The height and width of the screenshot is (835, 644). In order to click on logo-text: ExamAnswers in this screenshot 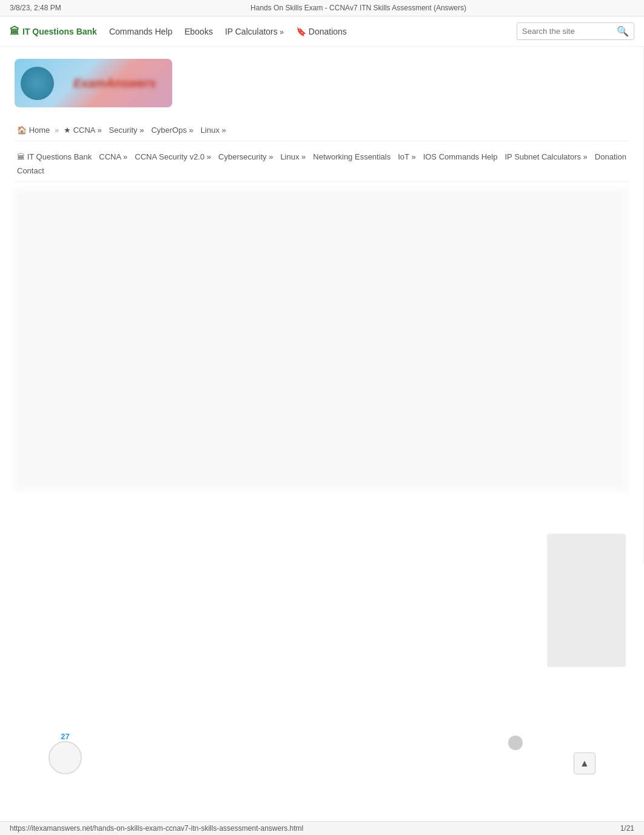, I will do `click(115, 84)`.